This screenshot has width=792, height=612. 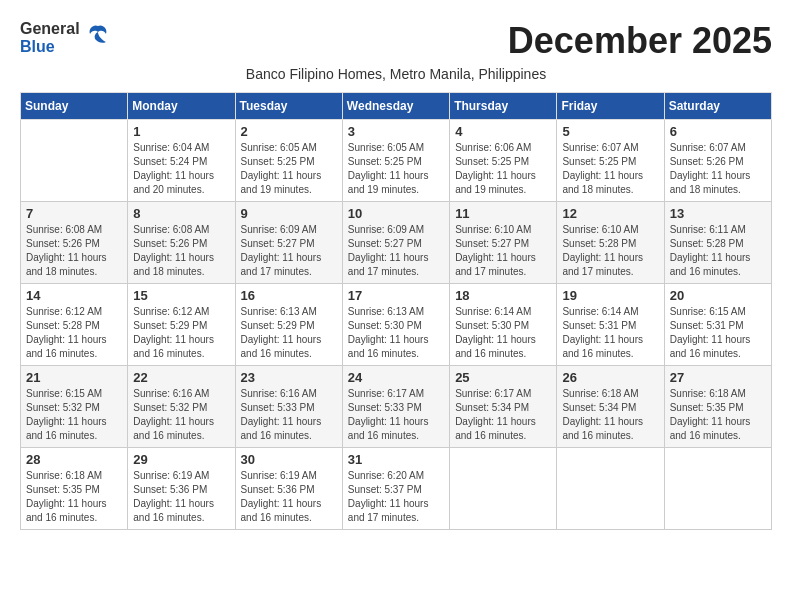 What do you see at coordinates (289, 333) in the screenshot?
I see `day-info: Sunrise: 6:13 AM Sunset: 5:29 PM Dayligh…` at bounding box center [289, 333].